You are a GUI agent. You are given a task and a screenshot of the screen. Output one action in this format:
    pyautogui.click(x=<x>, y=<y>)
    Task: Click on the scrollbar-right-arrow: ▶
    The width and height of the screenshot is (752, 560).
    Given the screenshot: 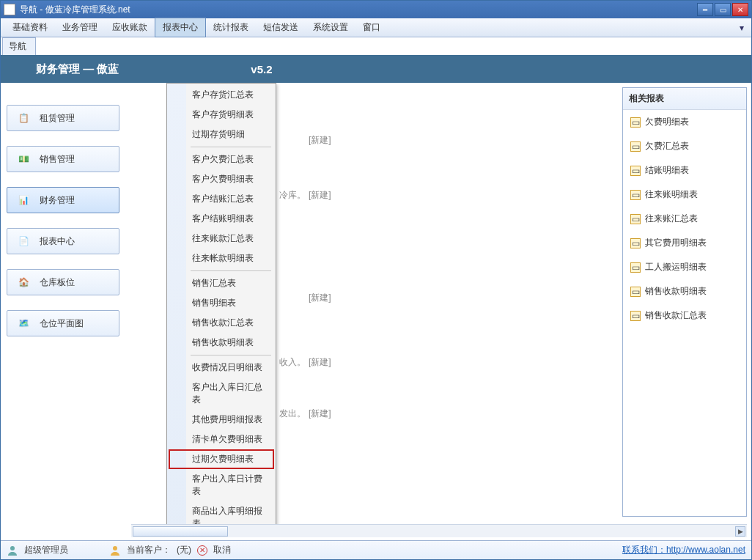 What is the action you would take?
    pyautogui.click(x=740, y=531)
    